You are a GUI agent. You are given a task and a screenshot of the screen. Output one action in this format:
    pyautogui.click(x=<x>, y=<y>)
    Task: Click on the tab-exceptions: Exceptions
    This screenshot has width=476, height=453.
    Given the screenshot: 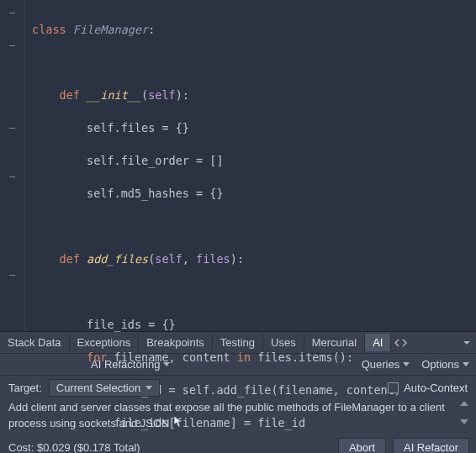 What is the action you would take?
    pyautogui.click(x=104, y=343)
    